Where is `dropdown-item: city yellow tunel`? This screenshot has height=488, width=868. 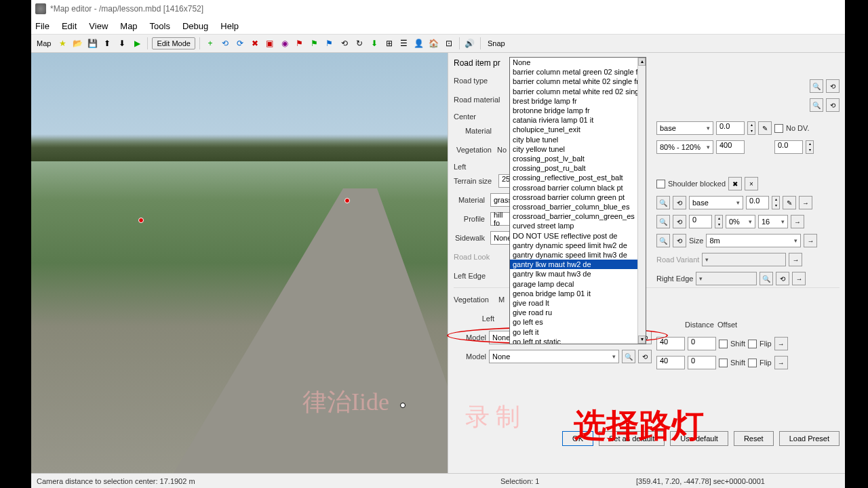 dropdown-item: city yellow tunel is located at coordinates (578, 149).